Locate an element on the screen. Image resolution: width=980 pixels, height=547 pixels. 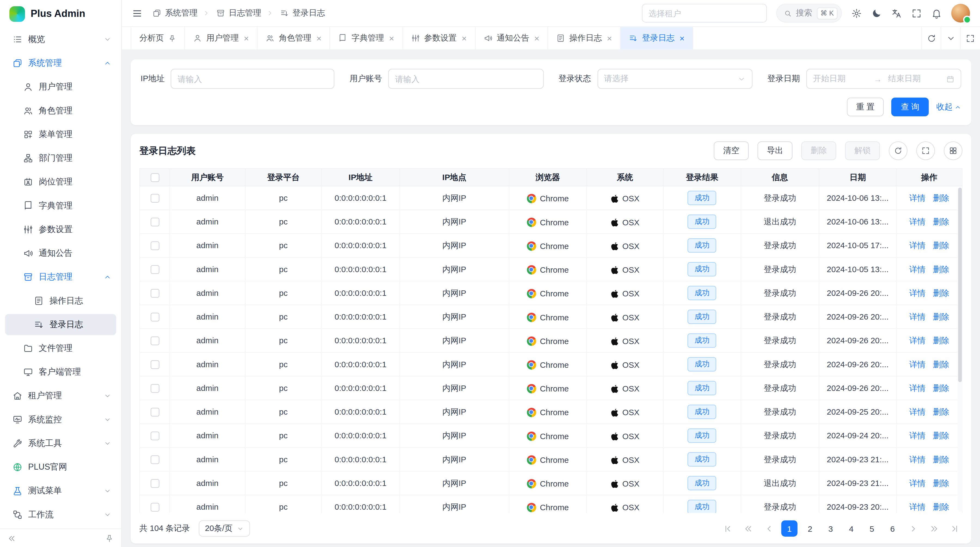
settings-gear-icon is located at coordinates (857, 13).